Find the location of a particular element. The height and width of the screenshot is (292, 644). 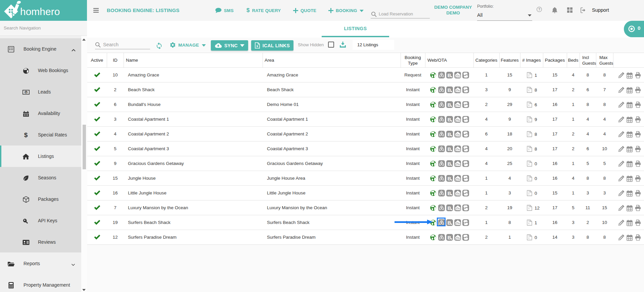

svg-text: homhero is located at coordinates (40, 11).